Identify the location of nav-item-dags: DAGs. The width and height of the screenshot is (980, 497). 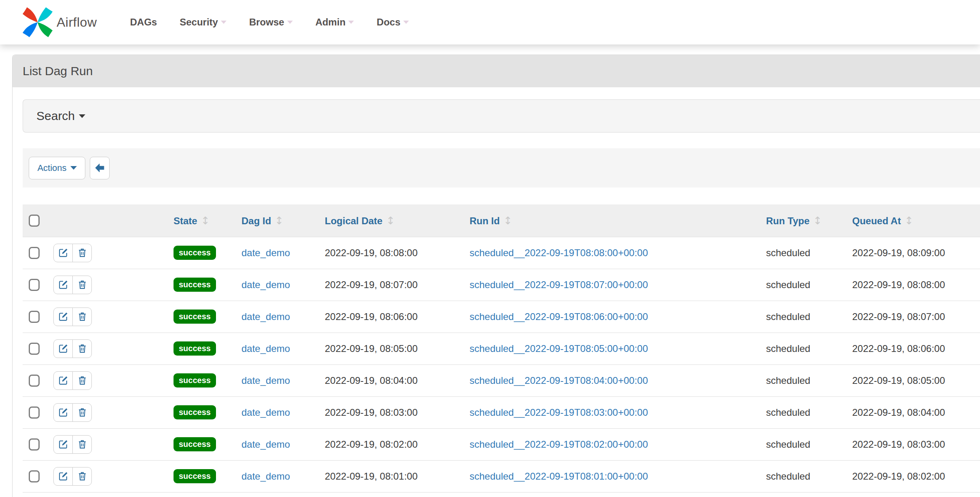
(144, 22).